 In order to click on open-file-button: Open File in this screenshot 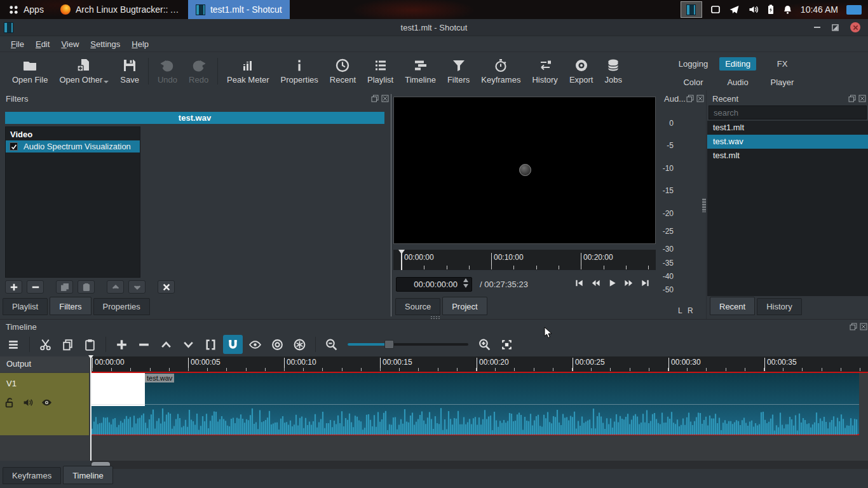, I will do `click(30, 71)`.